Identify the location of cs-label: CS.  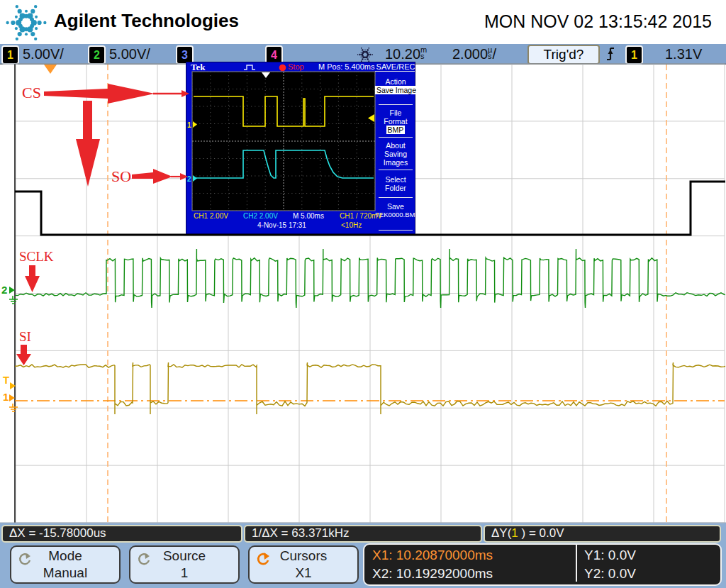
(31, 93).